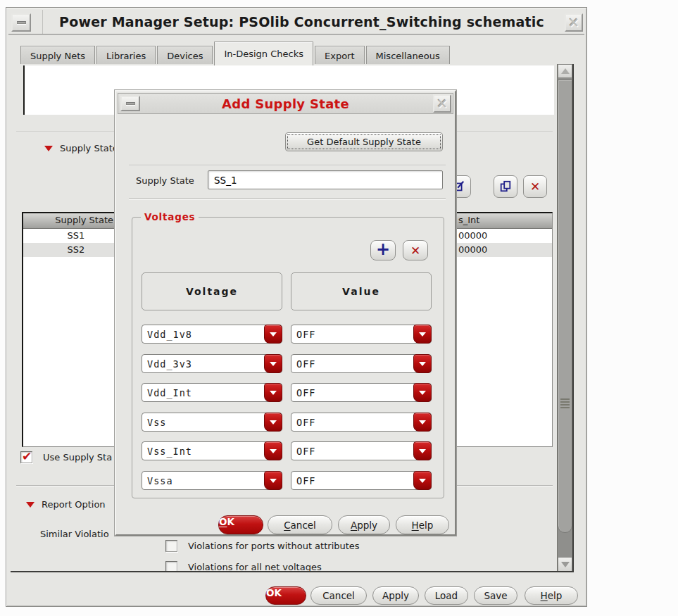  I want to click on voltages-group-label: Voltages, so click(170, 217).